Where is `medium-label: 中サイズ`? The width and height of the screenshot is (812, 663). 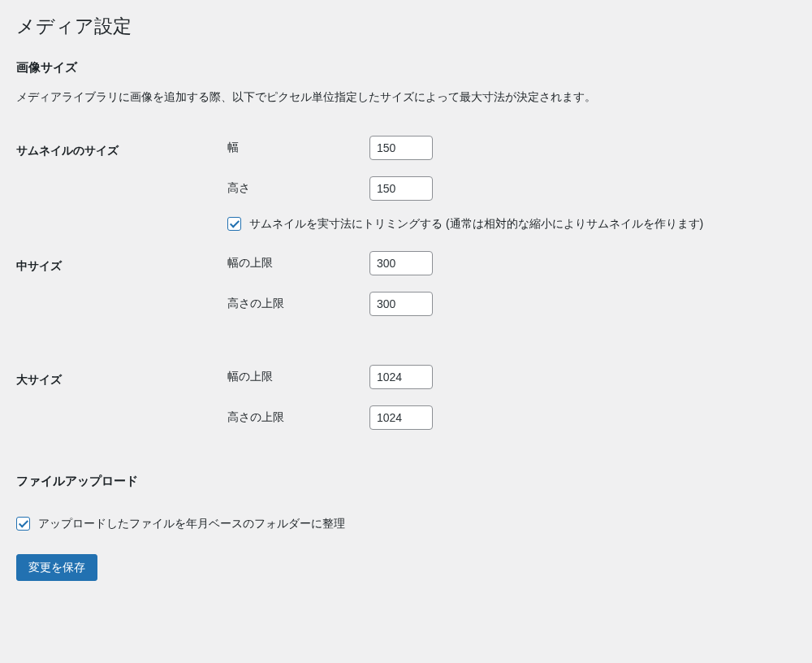 medium-label: 中サイズ is located at coordinates (122, 293).